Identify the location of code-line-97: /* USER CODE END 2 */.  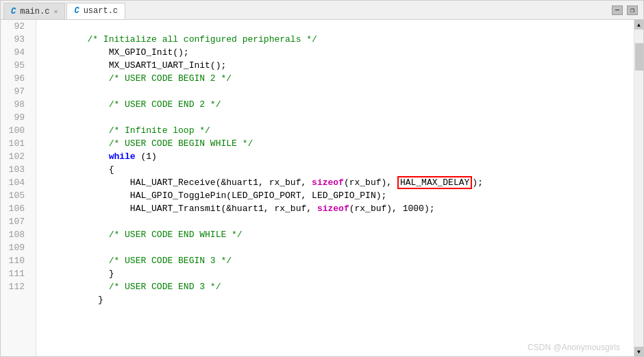
(339, 92).